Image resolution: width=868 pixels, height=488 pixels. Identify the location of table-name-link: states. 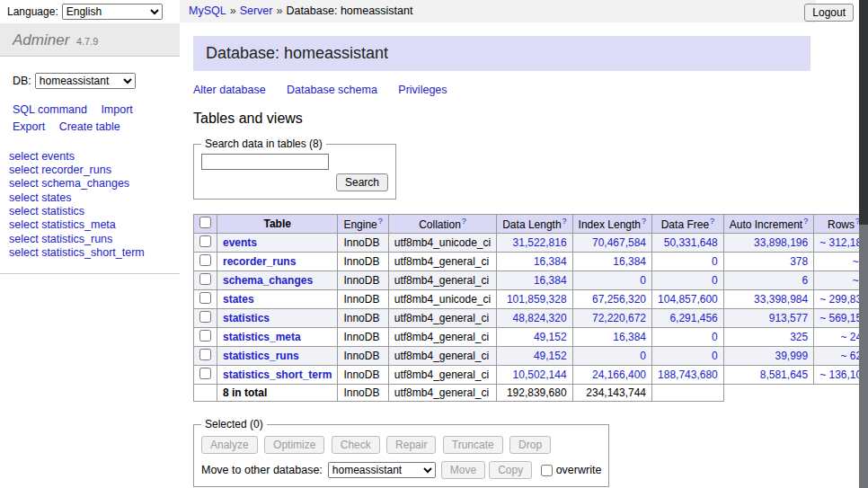
(239, 299).